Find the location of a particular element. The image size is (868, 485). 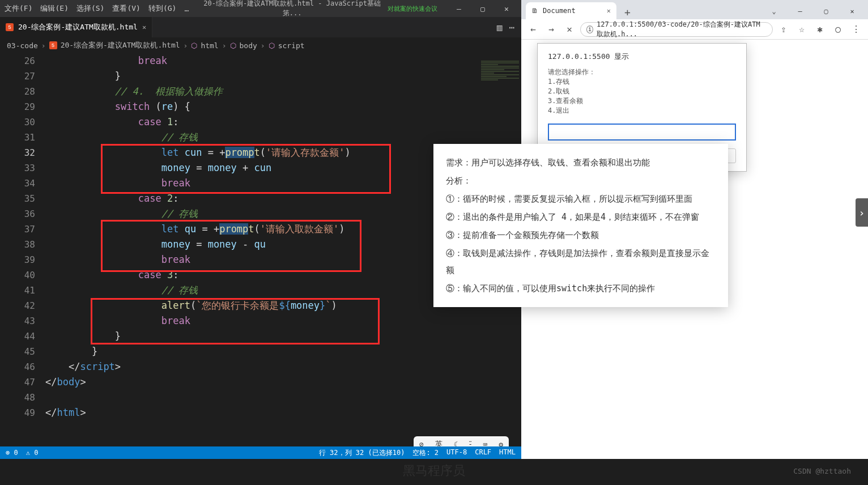

profile-icon: ◯ is located at coordinates (838, 29).